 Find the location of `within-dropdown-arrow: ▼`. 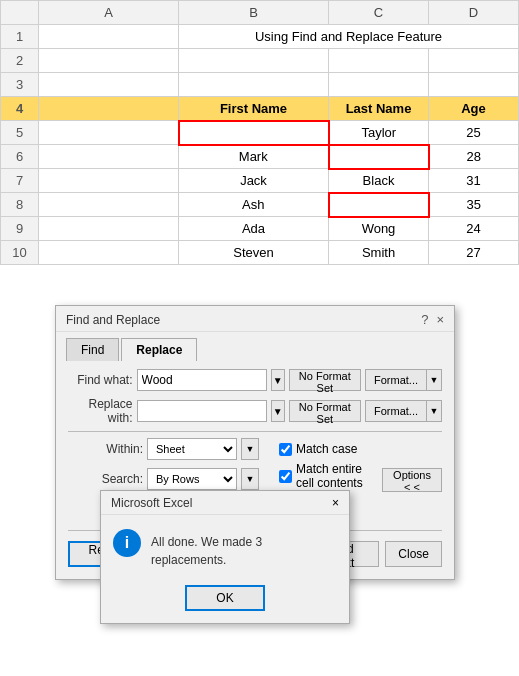

within-dropdown-arrow: ▼ is located at coordinates (250, 449).